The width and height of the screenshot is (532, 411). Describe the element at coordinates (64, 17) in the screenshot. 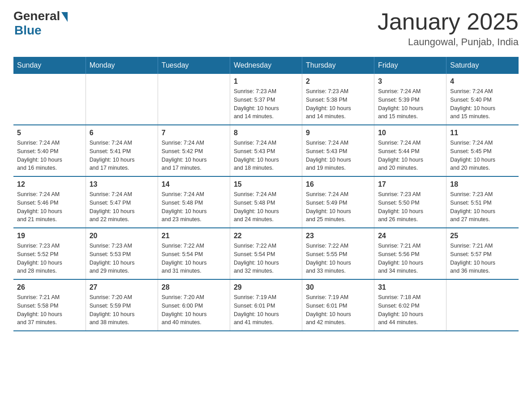

I see `logo-triangle-icon` at that location.